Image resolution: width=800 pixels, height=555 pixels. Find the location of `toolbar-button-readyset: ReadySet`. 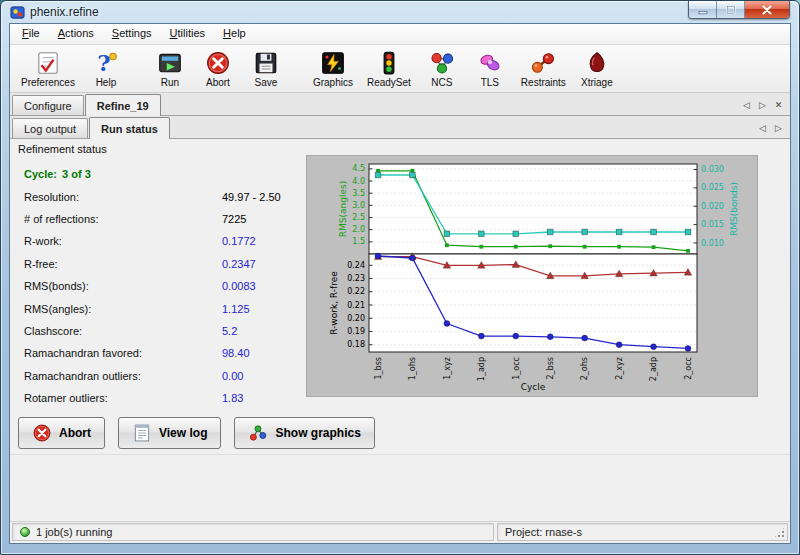

toolbar-button-readyset: ReadySet is located at coordinates (389, 68).